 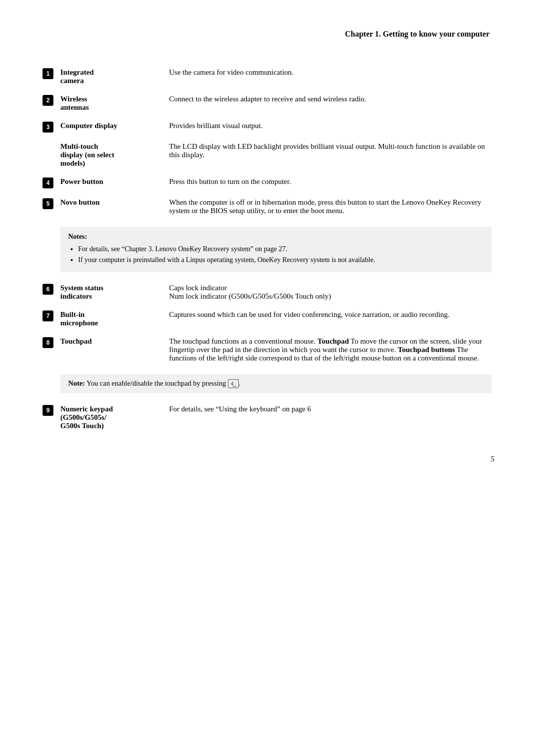 I want to click on notes-item-1: For details, see “Chapter 3. Lenovo OneK…, so click(x=281, y=249).